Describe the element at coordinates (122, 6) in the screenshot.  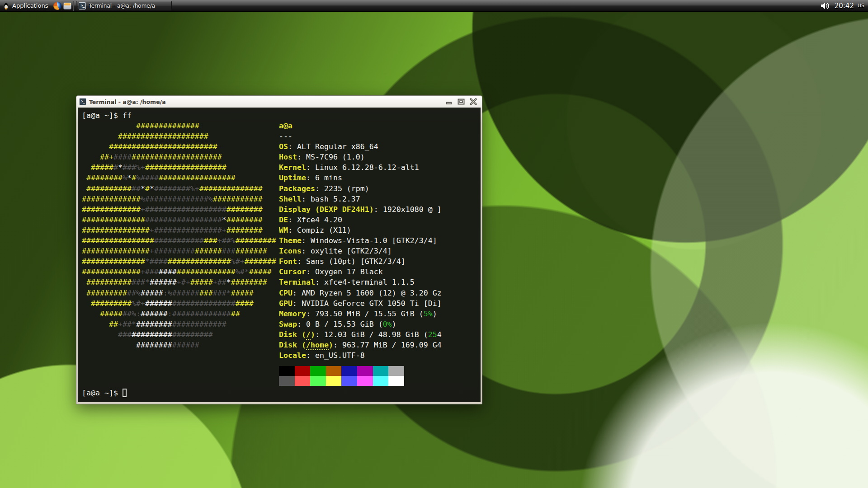
I see `taskbar-window-label: Terminal - a@a: /home/a` at that location.